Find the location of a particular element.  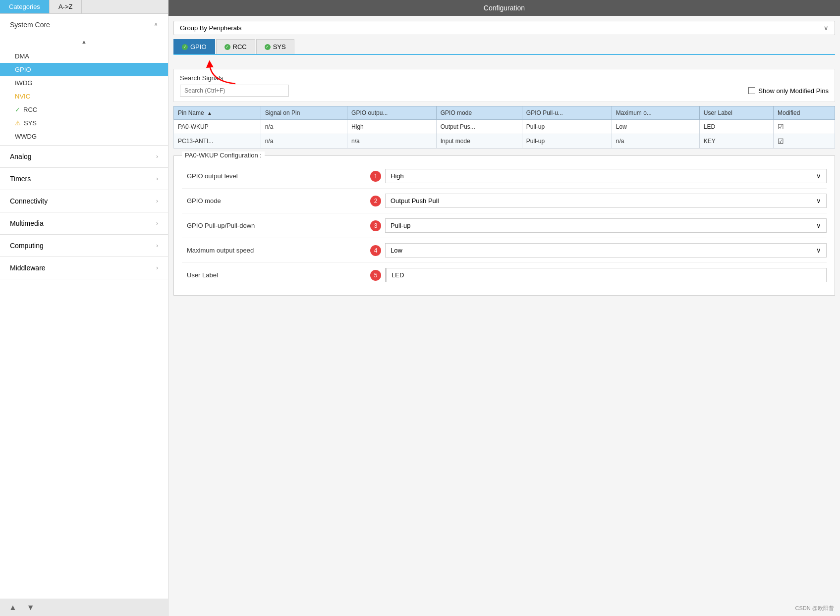

input-user-label is located at coordinates (606, 275).